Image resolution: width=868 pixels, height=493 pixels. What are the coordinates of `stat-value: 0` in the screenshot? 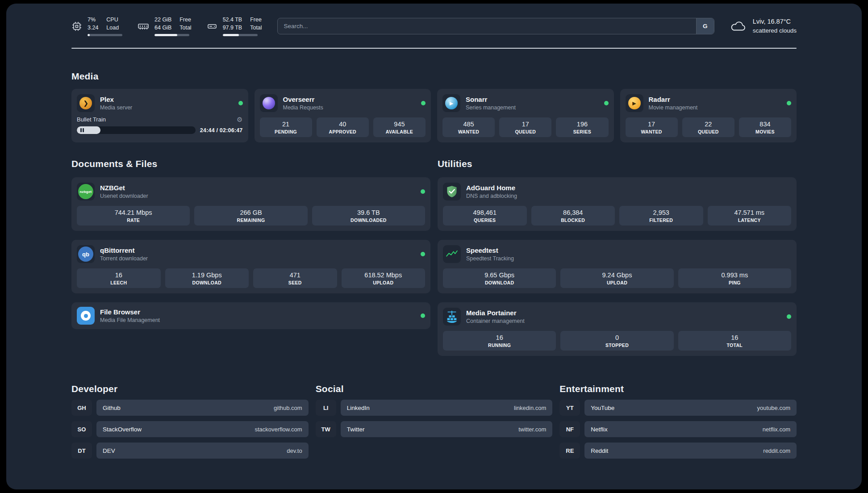 It's located at (617, 338).